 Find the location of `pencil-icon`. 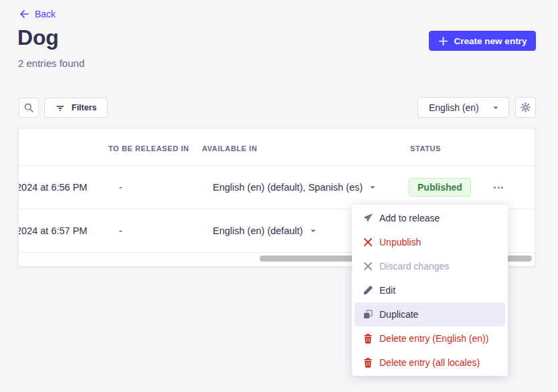

pencil-icon is located at coordinates (368, 290).